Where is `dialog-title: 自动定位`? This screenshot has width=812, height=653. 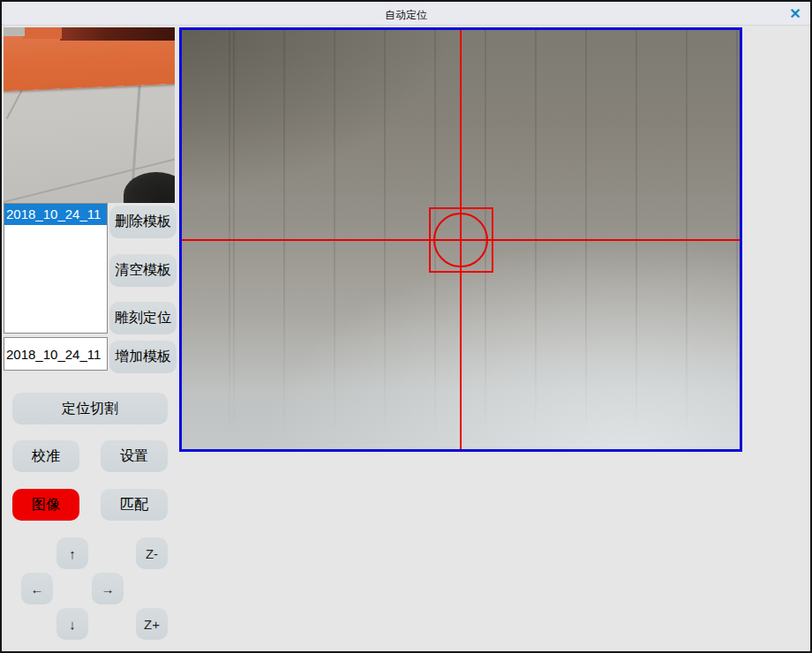 dialog-title: 自动定位 is located at coordinates (406, 16).